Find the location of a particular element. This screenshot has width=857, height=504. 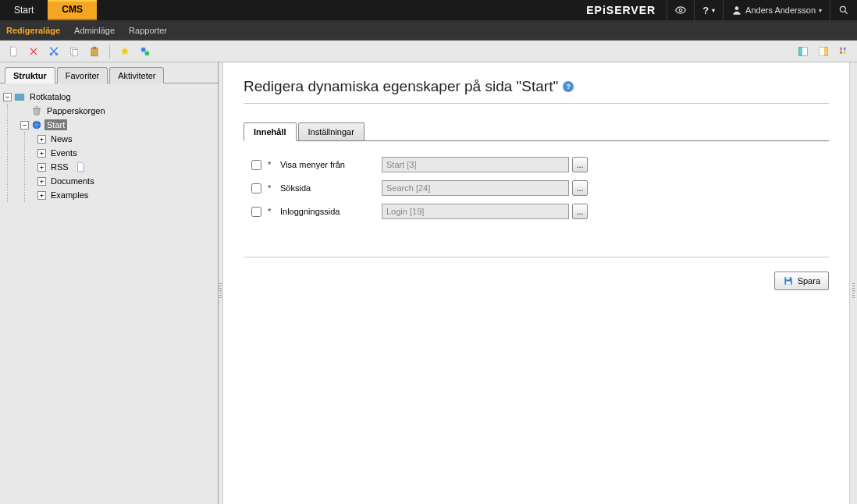

form-label: Söksida is located at coordinates (331, 188).